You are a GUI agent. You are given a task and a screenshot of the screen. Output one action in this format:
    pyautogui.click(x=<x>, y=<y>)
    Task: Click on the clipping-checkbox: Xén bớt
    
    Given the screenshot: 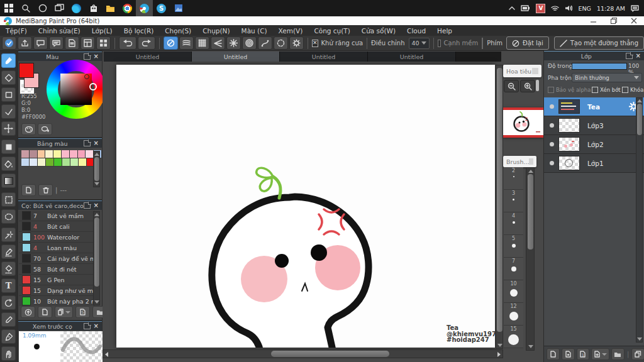 What is the action you would take?
    pyautogui.click(x=606, y=90)
    